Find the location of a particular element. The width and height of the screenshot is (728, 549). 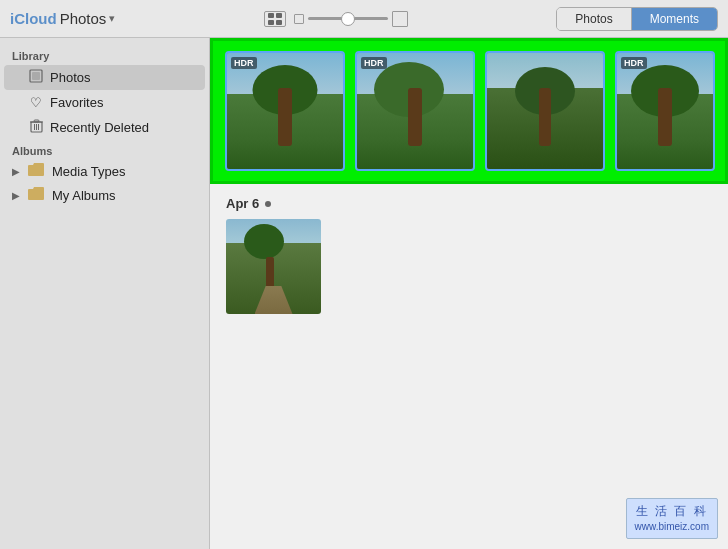

date-label: Apr 6 is located at coordinates (469, 204).